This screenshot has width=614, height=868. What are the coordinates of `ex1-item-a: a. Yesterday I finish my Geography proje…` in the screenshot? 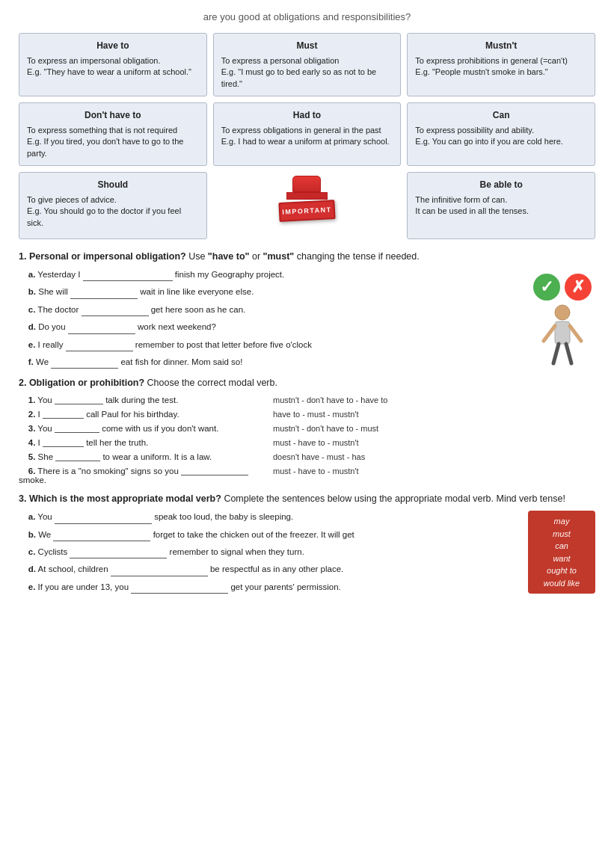 It's located at (307, 274).